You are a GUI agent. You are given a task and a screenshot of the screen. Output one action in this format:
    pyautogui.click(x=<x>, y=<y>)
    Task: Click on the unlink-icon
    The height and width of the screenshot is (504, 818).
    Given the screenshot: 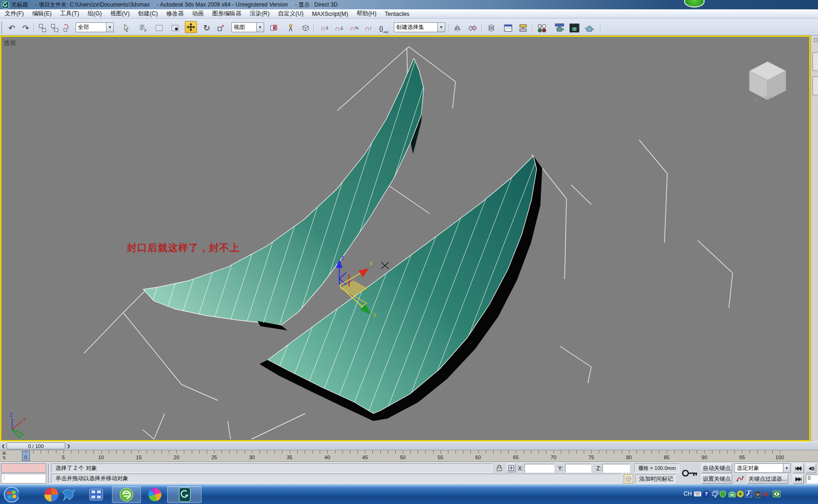 What is the action you would take?
    pyautogui.click(x=55, y=28)
    